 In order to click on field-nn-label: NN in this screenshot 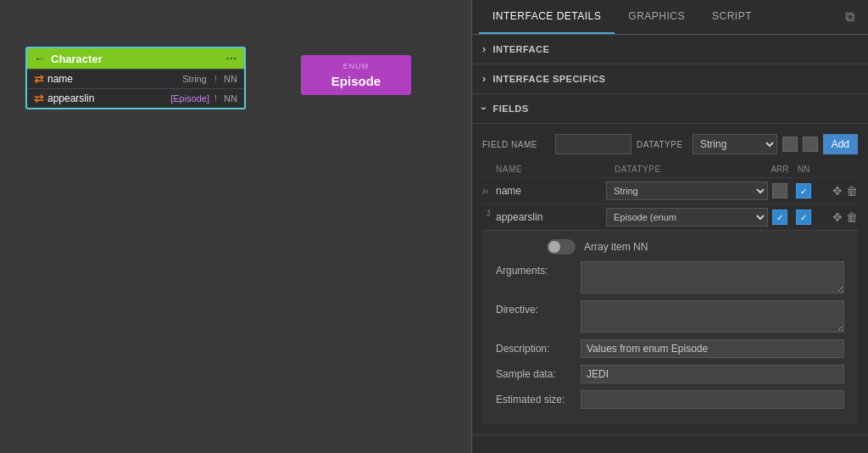, I will do `click(231, 79)`.